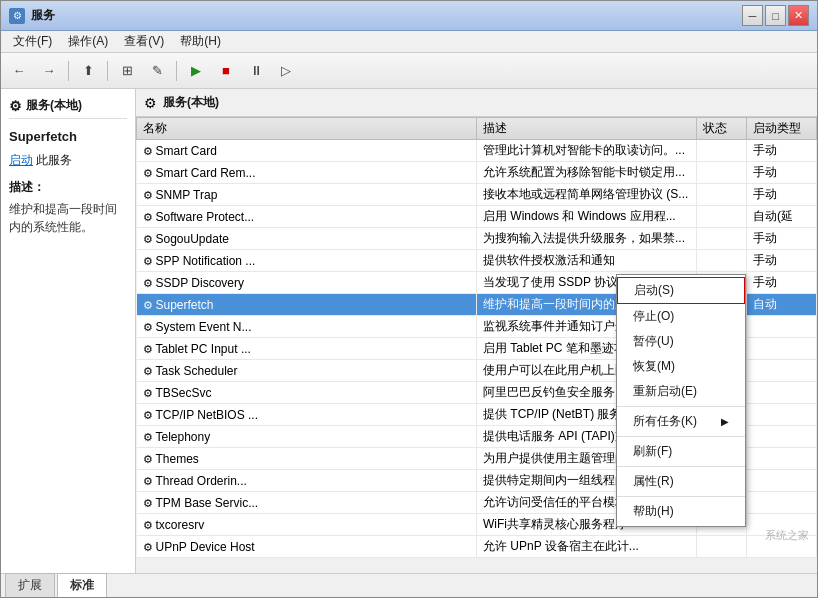 Image resolution: width=818 pixels, height=598 pixels. What do you see at coordinates (798, 16) in the screenshot?
I see `close-button: ✕` at bounding box center [798, 16].